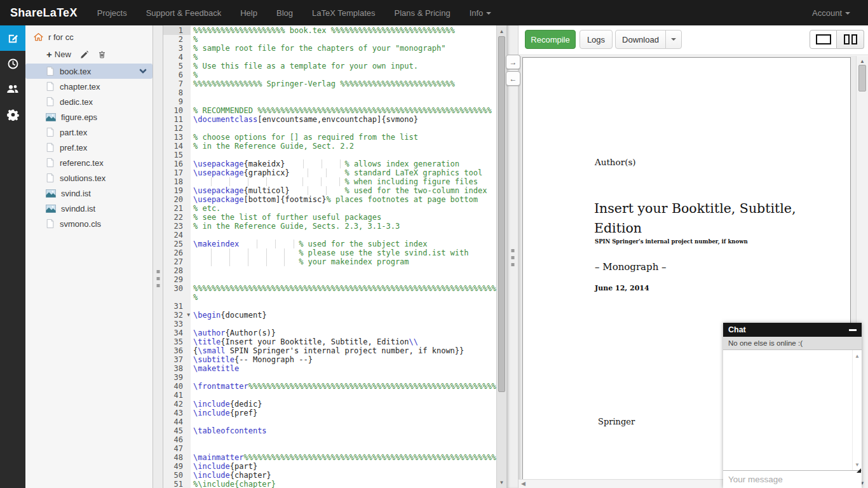 This screenshot has height=488, width=868. I want to click on code-text: \tableofcontents, so click(229, 431).